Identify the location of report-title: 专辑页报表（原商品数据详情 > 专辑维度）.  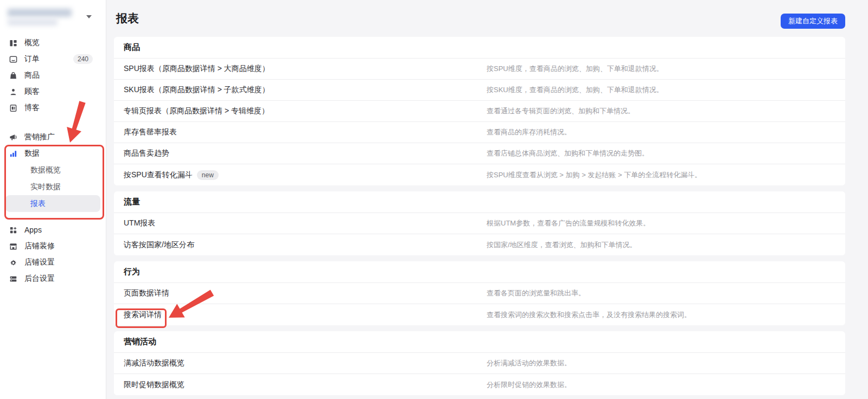
(196, 111).